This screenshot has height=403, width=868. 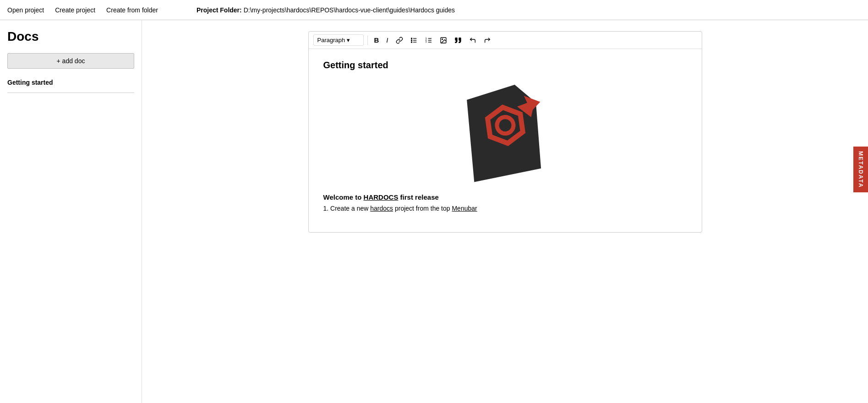 I want to click on create-project-menu: Create project, so click(x=75, y=10).